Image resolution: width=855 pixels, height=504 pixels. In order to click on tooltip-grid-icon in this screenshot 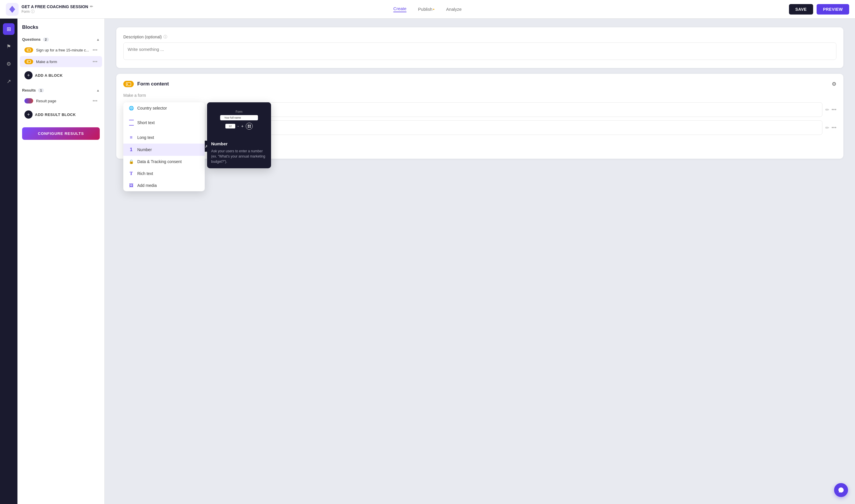, I will do `click(249, 126)`.